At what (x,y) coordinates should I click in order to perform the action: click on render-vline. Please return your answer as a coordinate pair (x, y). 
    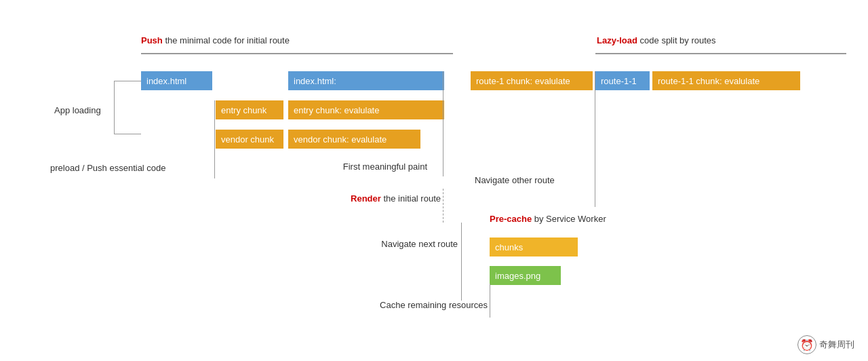
    Looking at the image, I should click on (443, 206).